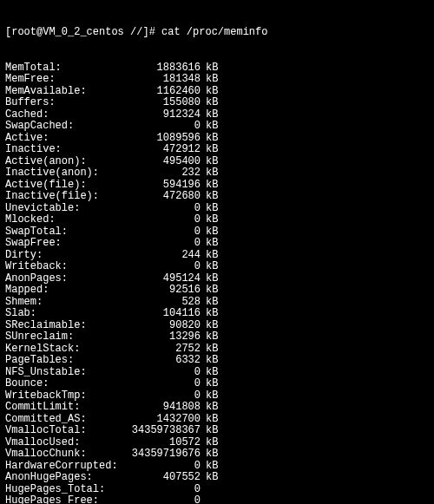  What do you see at coordinates (217, 186) in the screenshot?
I see `meminfo-row: Active(file):594196kB` at bounding box center [217, 186].